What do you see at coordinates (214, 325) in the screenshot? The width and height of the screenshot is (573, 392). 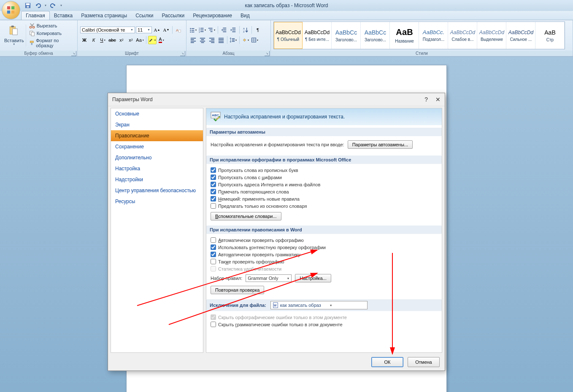 I see `hide-grammar-errors-checkbox` at bounding box center [214, 325].